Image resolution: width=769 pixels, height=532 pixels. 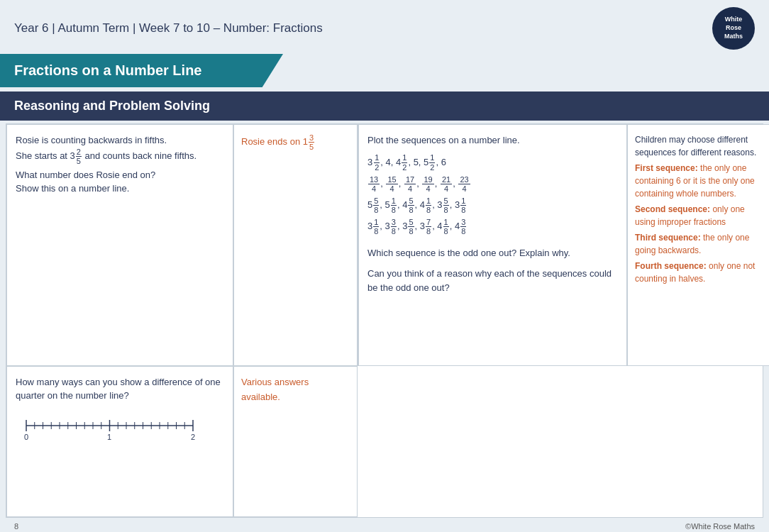 I want to click on logo-line3: Maths, so click(x=734, y=37).